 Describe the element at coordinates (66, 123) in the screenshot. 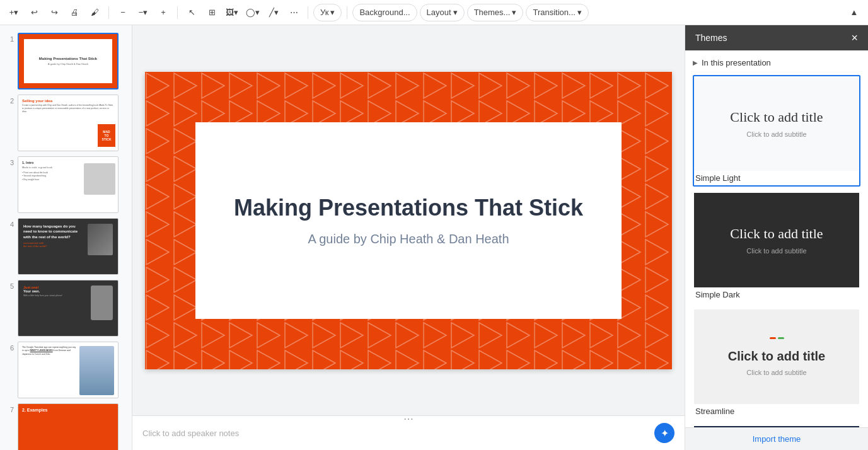

I see `slide-item: 2 Selling your idea Create a partnership…` at that location.